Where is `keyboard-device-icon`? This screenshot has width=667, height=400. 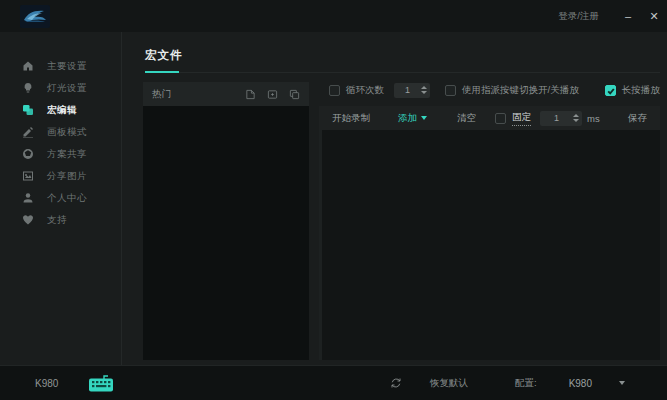
keyboard-device-icon is located at coordinates (101, 383).